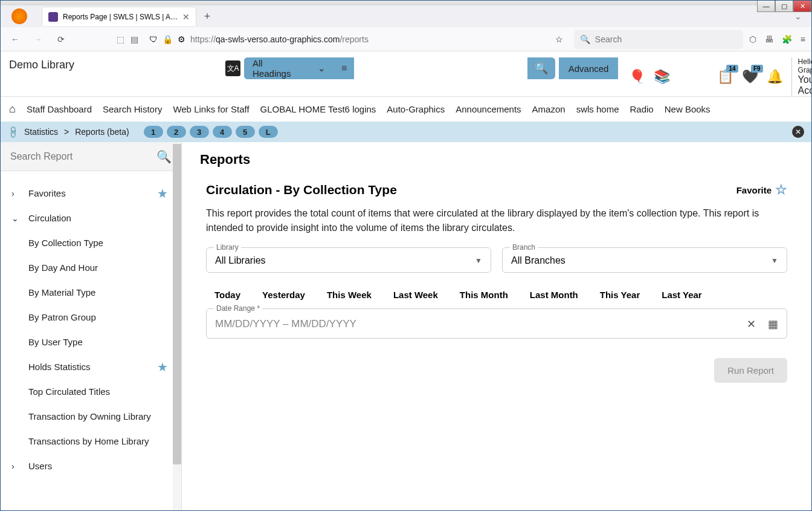 Image resolution: width=812 pixels, height=511 pixels. What do you see at coordinates (91, 330) in the screenshot?
I see `report-tree: › Favorites ★ ⌄ Circulation By Collectio…` at bounding box center [91, 330].